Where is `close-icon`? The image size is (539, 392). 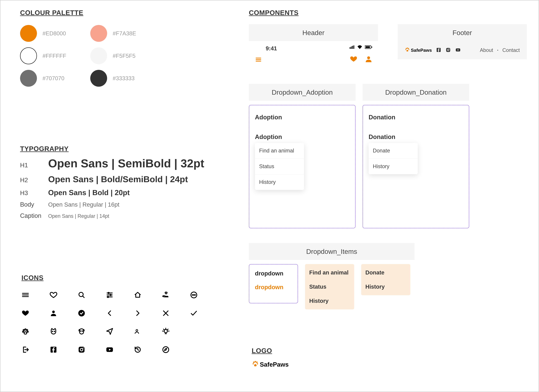 close-icon is located at coordinates (176, 313).